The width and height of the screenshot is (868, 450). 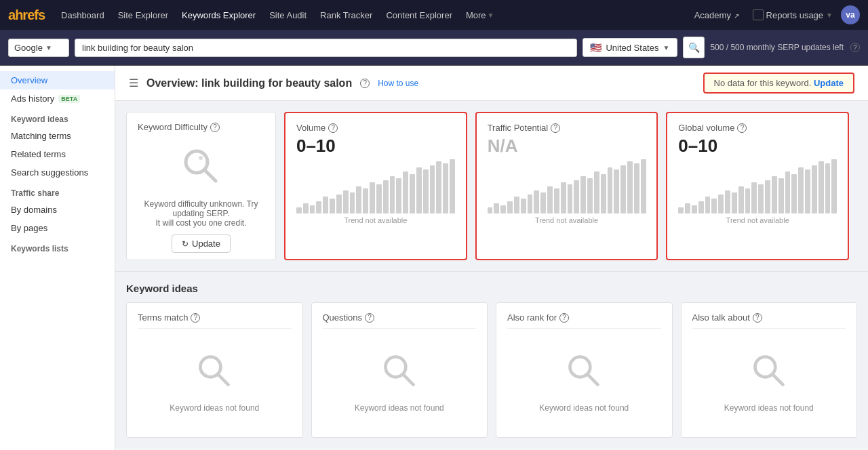 I want to click on keyword-ideas-section-title: Keyword ideas, so click(x=57, y=117).